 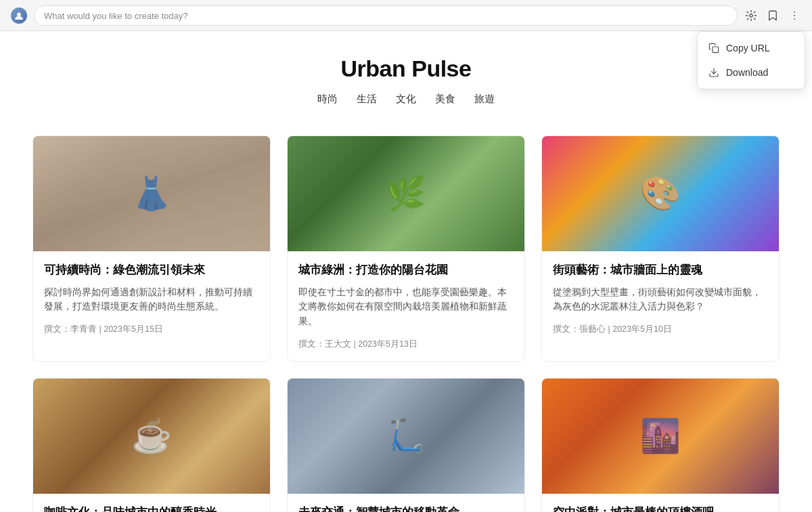 What do you see at coordinates (751, 16) in the screenshot?
I see `settings-icon` at bounding box center [751, 16].